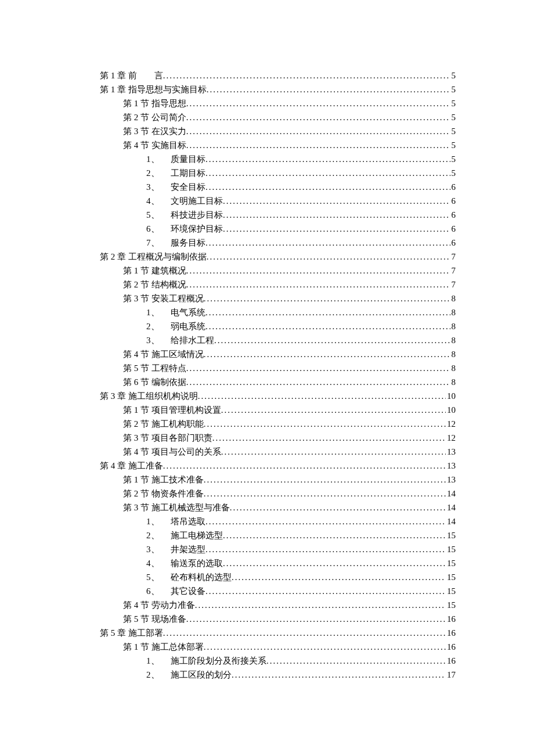 This screenshot has width=534, height=756. Describe the element at coordinates (277, 452) in the screenshot. I see `toc-entry: 第 4 节 项目与公司的关系13` at that location.